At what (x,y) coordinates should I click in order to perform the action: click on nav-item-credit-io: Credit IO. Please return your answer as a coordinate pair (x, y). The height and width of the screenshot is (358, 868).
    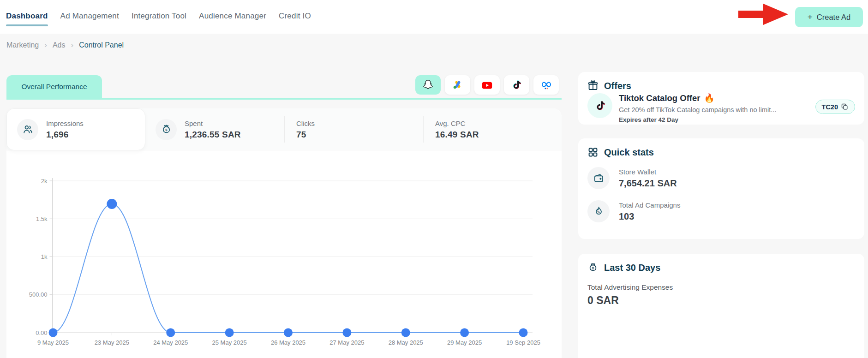
    Looking at the image, I should click on (295, 17).